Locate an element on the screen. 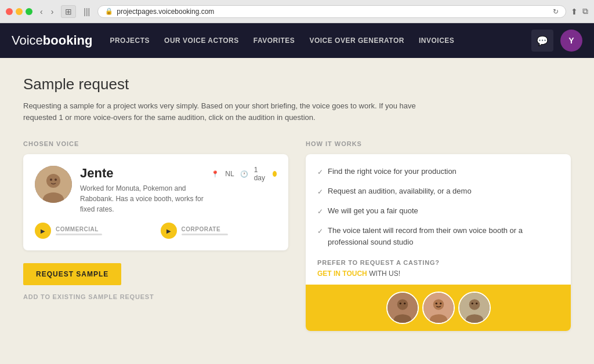 This screenshot has width=594, height=364. commercial-track: ▶ COMMERCIAL is located at coordinates (93, 231).